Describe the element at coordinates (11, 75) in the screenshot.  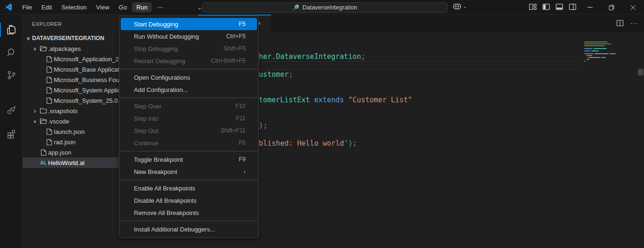
I see `source-control-icon` at that location.